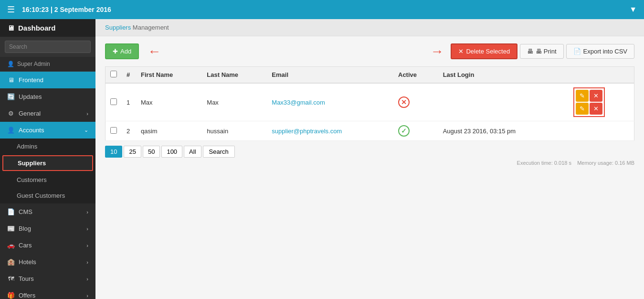  Describe the element at coordinates (59, 10) in the screenshot. I see `header-left: ☰ 16:10:23 | 2 September 2016` at that location.